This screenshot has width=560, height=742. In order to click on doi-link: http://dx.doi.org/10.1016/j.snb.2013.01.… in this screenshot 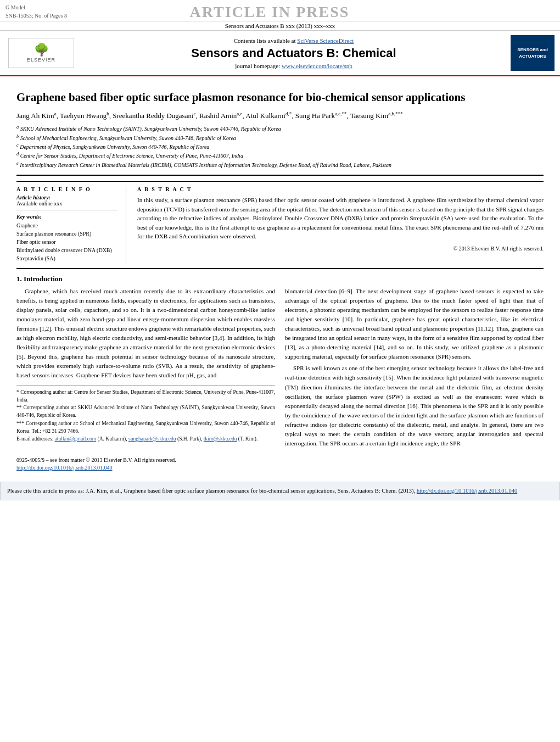, I will do `click(65, 468)`.